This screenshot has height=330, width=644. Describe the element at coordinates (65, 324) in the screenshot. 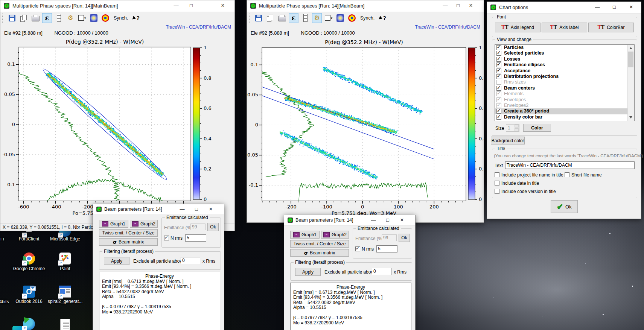

I see `desktop-icon-document` at that location.